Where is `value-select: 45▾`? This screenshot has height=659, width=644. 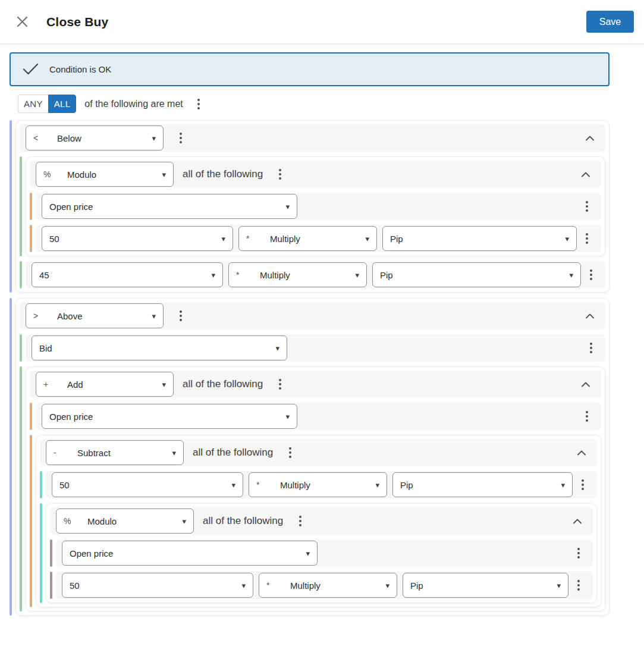
value-select: 45▾ is located at coordinates (127, 275).